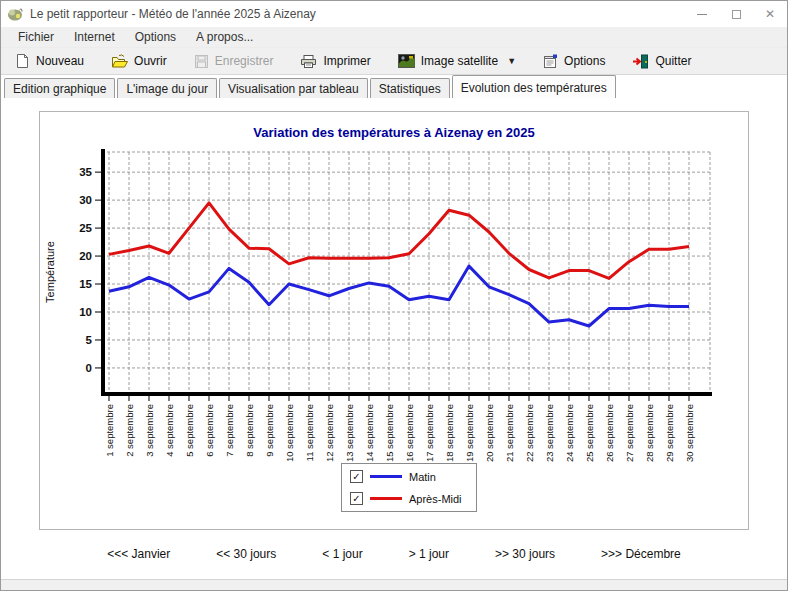 This screenshot has width=788, height=591. I want to click on quitter-label: Quitter, so click(673, 61).